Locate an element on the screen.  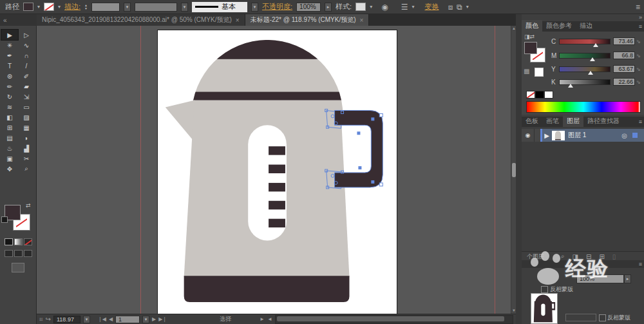
tab-pathfinder: 路径查找器 is located at coordinates (603, 121).